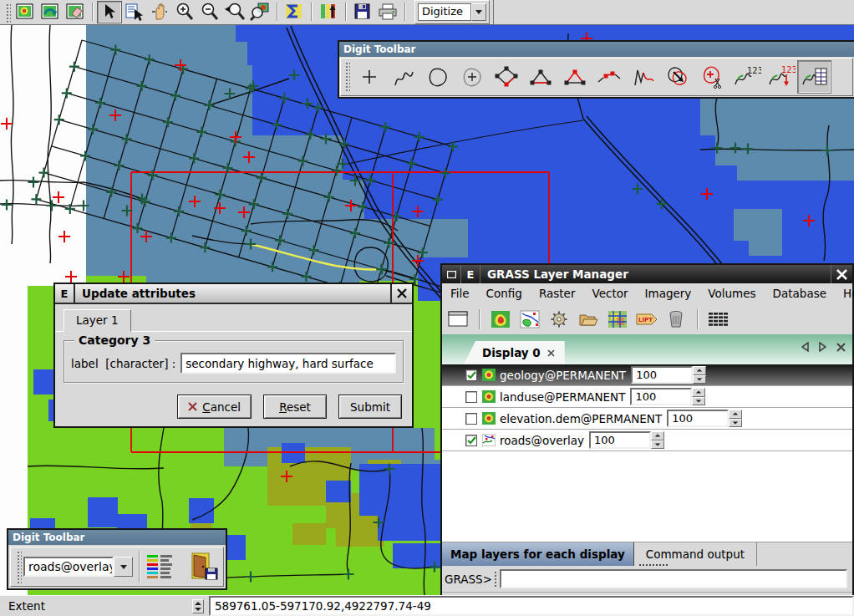 The height and width of the screenshot is (616, 854). What do you see at coordinates (451, 274) in the screenshot?
I see `restore-icon` at bounding box center [451, 274].